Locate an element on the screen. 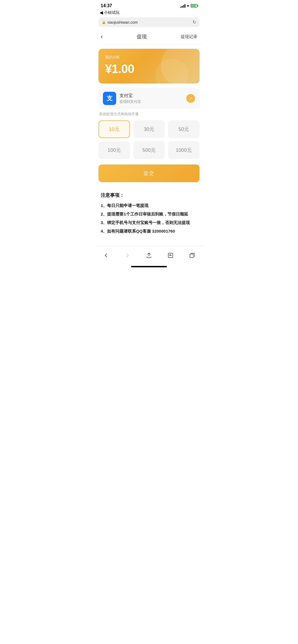  notes-title: 注意事项： is located at coordinates (149, 195).